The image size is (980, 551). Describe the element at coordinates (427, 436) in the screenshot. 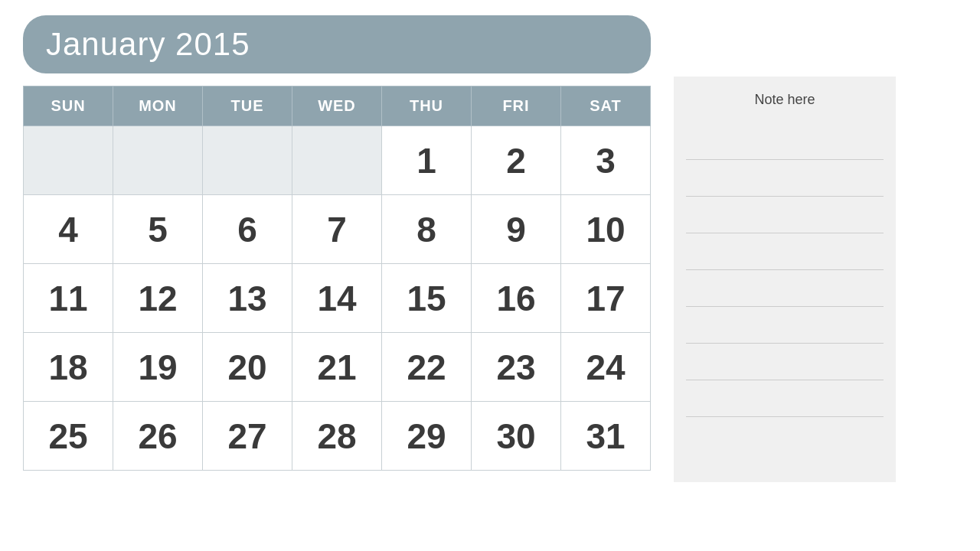

I see `calendar-cell: 29` at that location.